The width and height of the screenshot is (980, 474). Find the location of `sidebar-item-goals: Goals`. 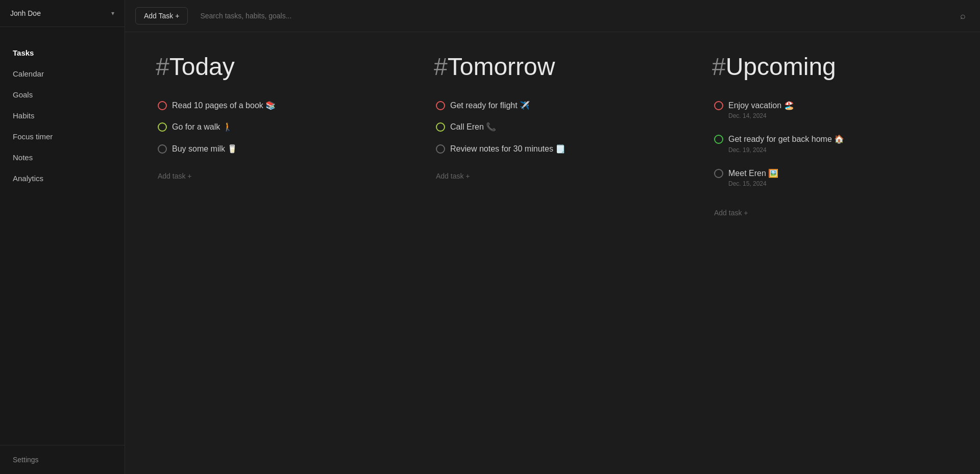

sidebar-item-goals: Goals is located at coordinates (62, 95).